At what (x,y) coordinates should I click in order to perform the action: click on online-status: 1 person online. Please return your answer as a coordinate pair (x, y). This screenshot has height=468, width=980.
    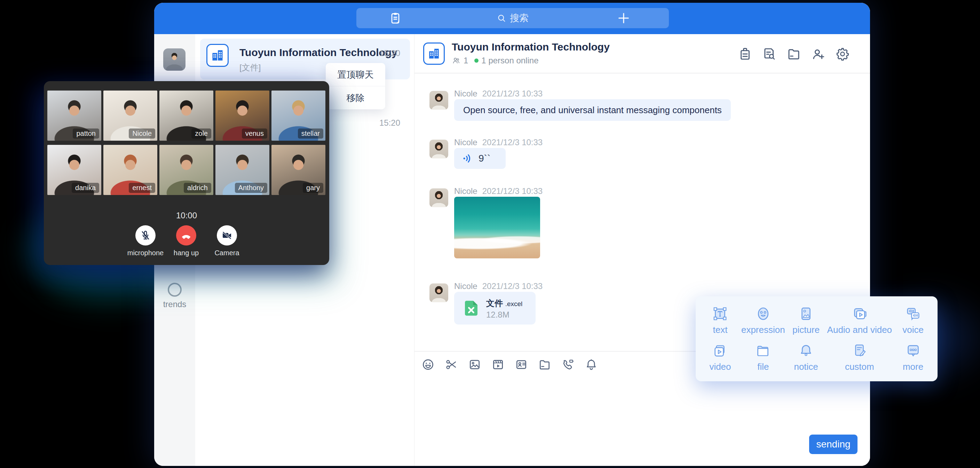
    Looking at the image, I should click on (510, 61).